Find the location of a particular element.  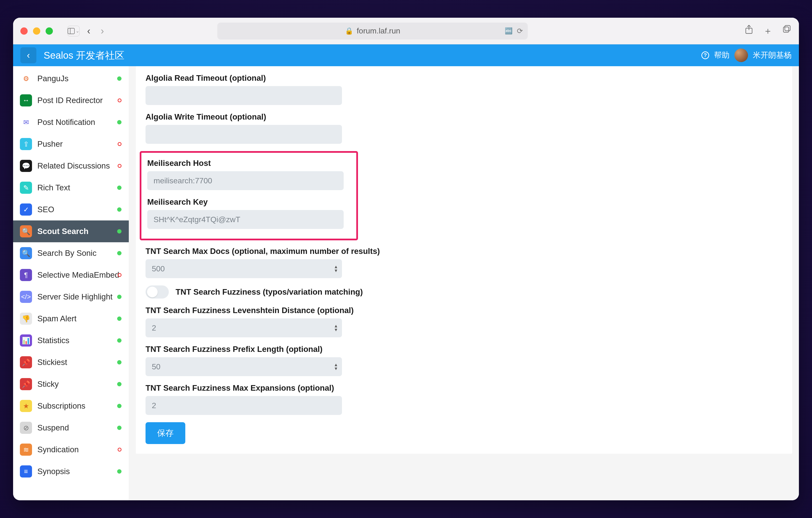

tabs-overview-icon is located at coordinates (787, 31).